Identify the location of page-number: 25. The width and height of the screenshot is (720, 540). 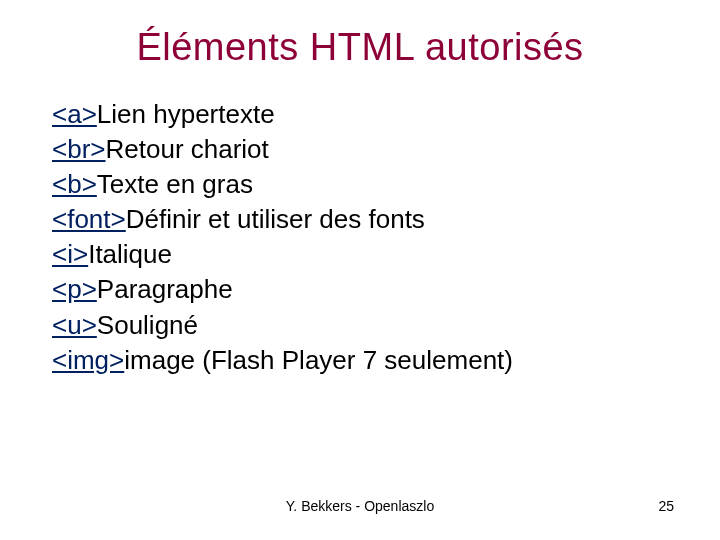
(666, 506).